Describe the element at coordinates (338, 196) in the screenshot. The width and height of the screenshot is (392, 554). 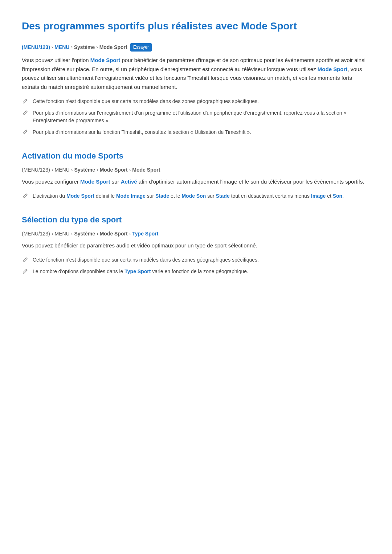
I see `s2-note-bold7: Son` at that location.